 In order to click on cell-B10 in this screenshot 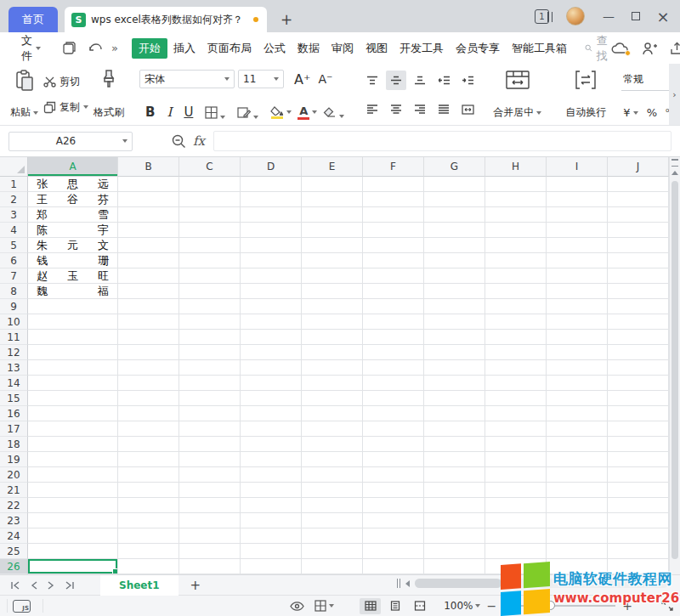, I will do `click(149, 322)`.